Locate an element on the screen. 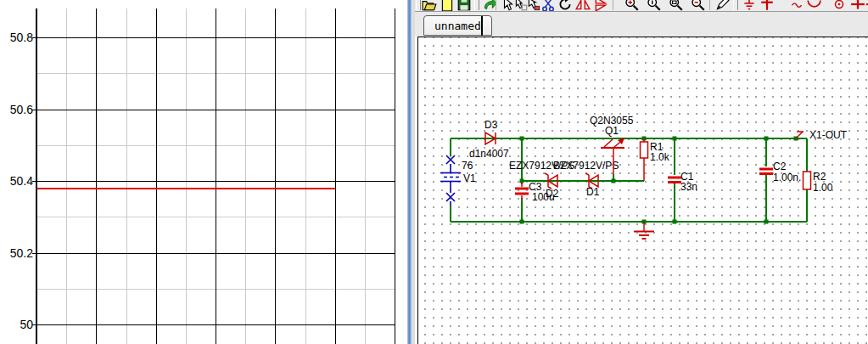 Image resolution: width=868 pixels, height=344 pixels. edit-icon is located at coordinates (722, 6).